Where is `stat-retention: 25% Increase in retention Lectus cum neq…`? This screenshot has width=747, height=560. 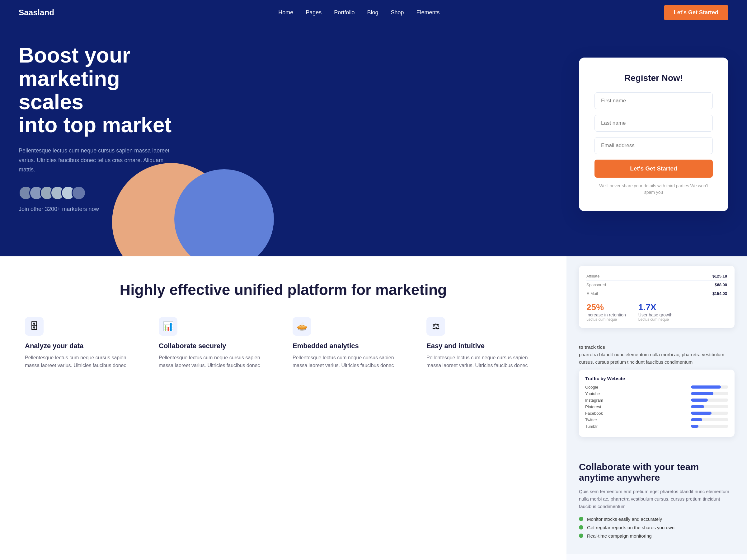 stat-retention: 25% Increase in retention Lectus cum neq… is located at coordinates (606, 312).